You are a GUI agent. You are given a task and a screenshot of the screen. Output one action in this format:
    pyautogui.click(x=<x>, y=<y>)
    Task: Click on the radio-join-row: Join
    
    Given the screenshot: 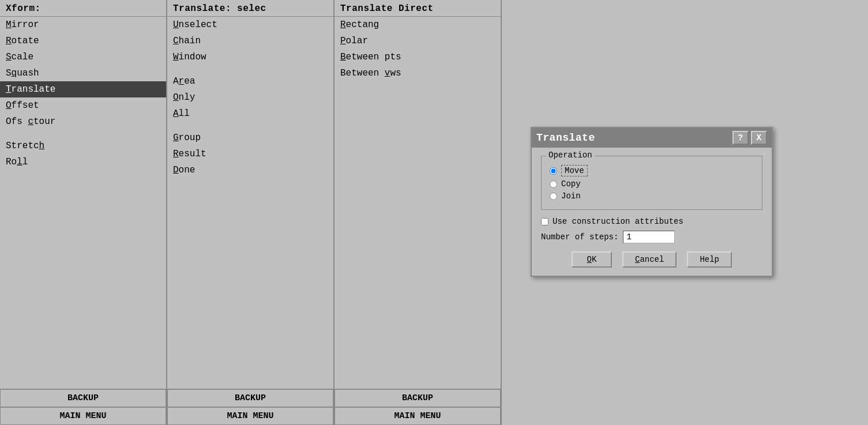 What is the action you would take?
    pyautogui.click(x=652, y=196)
    